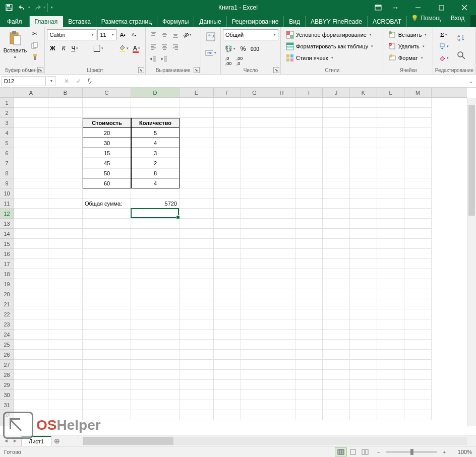 The image size is (476, 457). What do you see at coordinates (107, 405) in the screenshot?
I see `cell-C31` at bounding box center [107, 405].